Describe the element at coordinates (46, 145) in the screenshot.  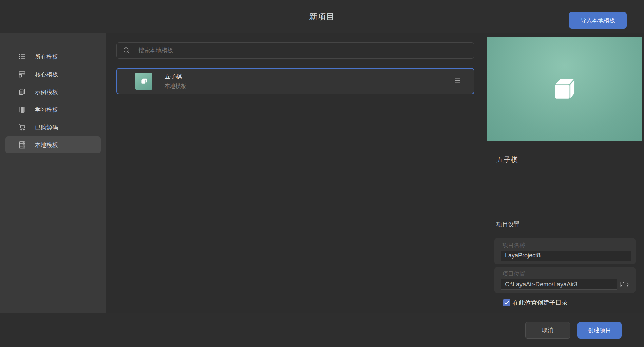
I see `sidebar-item-label: 本地模板` at that location.